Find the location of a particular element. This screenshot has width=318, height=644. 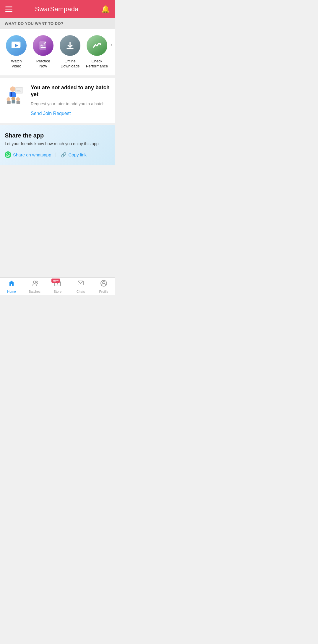

action-offline-downloads: OfflineDownloads is located at coordinates (70, 52).